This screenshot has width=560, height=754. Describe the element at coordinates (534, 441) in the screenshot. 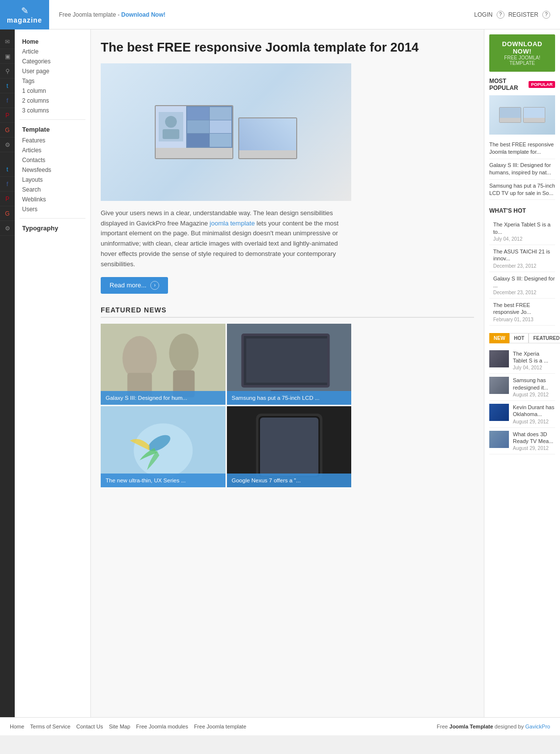

I see `new-tab-text-4: What does 3D Ready TV Mea... August 29, …` at that location.